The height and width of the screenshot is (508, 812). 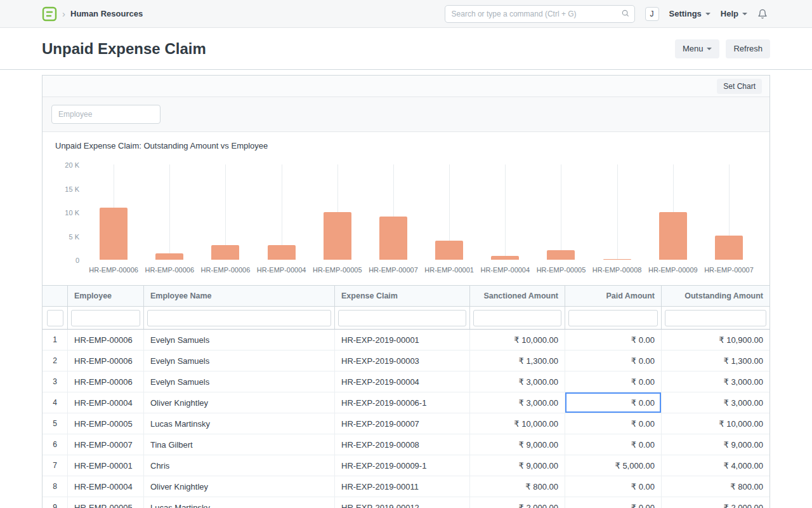 What do you see at coordinates (106, 444) in the screenshot?
I see `employee-cell: HR-EMP-00007` at bounding box center [106, 444].